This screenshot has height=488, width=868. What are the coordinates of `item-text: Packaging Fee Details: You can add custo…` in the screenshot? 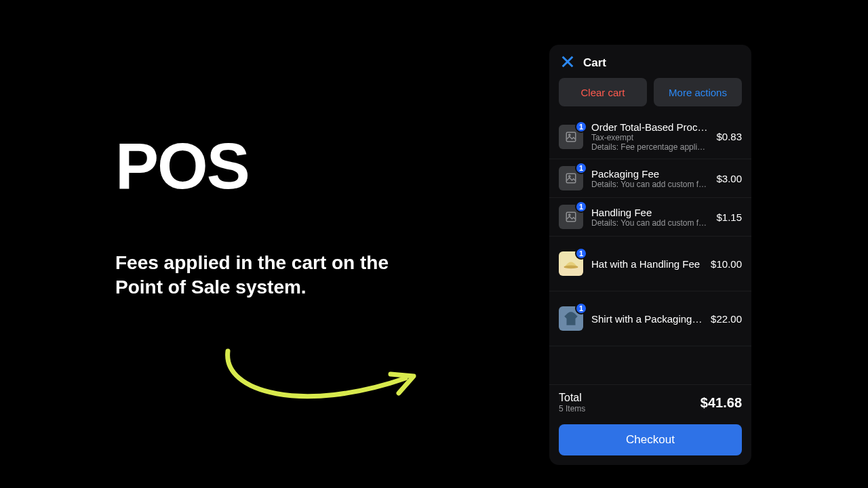 It's located at (650, 179).